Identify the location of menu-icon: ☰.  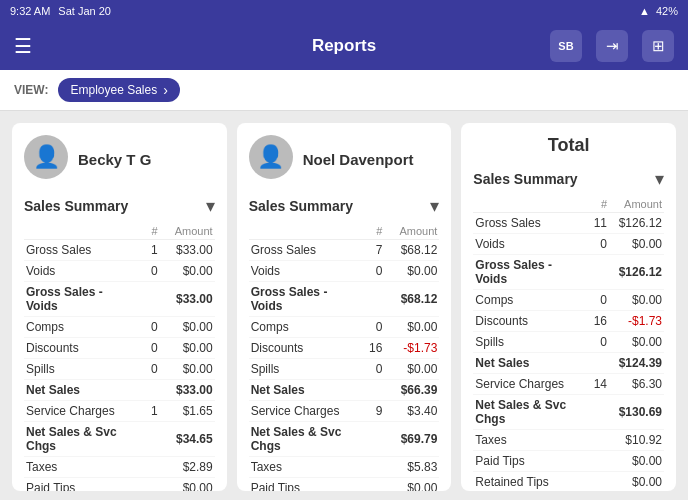
(23, 46).